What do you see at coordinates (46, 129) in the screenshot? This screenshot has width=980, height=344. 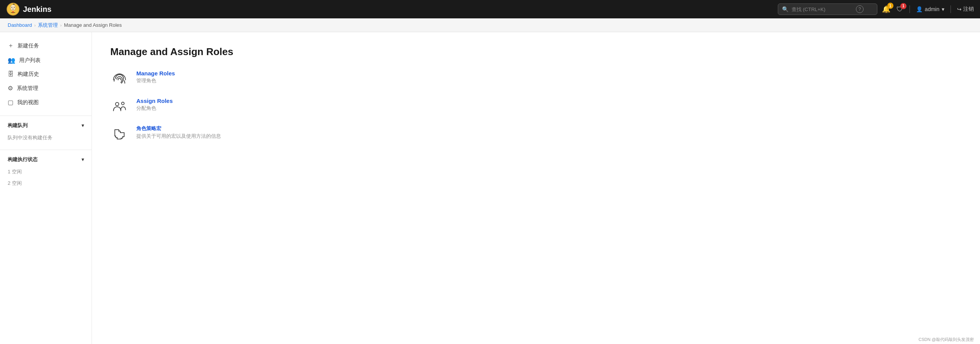 I see `build-queue-section: 构建队列 ▾ 队列中没有构建任务` at bounding box center [46, 129].